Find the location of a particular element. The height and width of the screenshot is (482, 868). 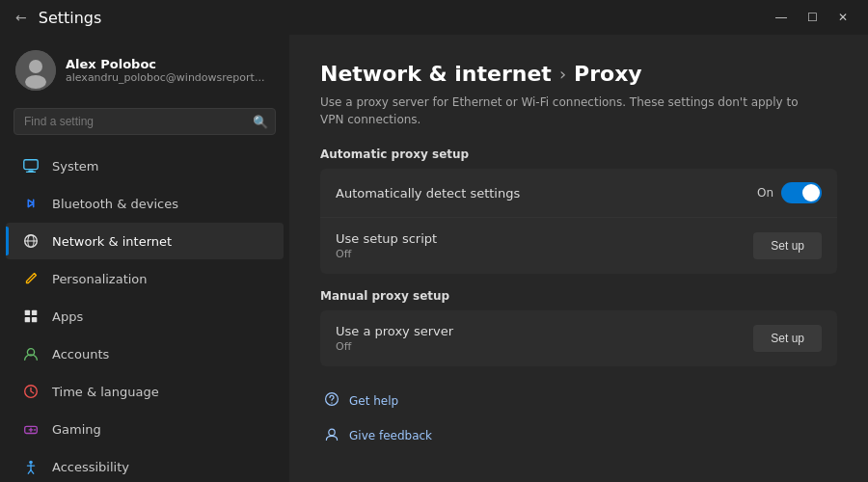

manual-proxy-card: Use a proxy server Off Set up is located at coordinates (579, 338).